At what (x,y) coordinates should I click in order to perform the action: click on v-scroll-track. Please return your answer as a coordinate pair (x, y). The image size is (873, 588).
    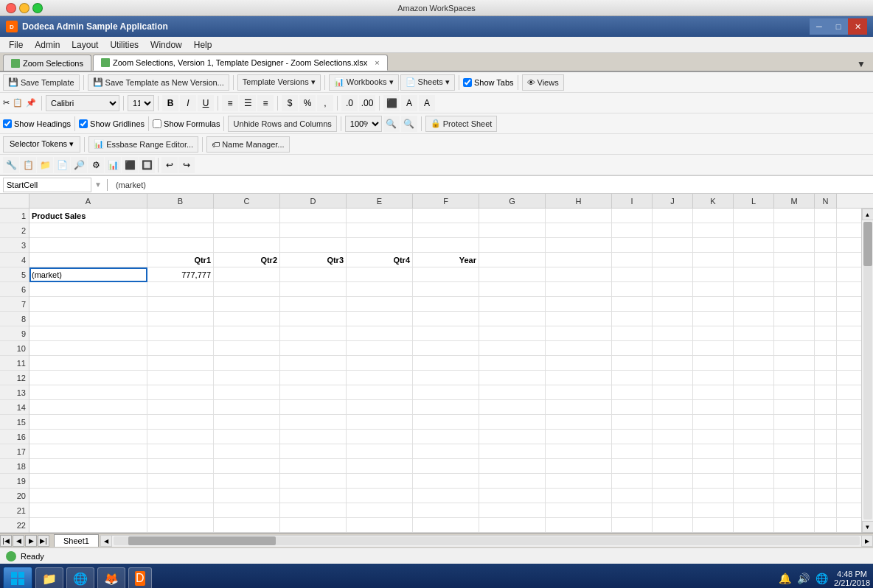
    Looking at the image, I should click on (868, 371).